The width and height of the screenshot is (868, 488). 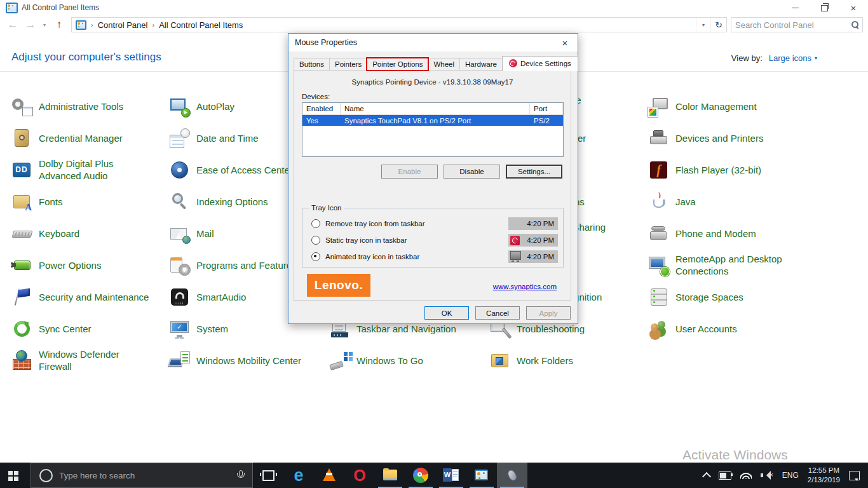 I want to click on taskbar-app-explorer, so click(x=390, y=475).